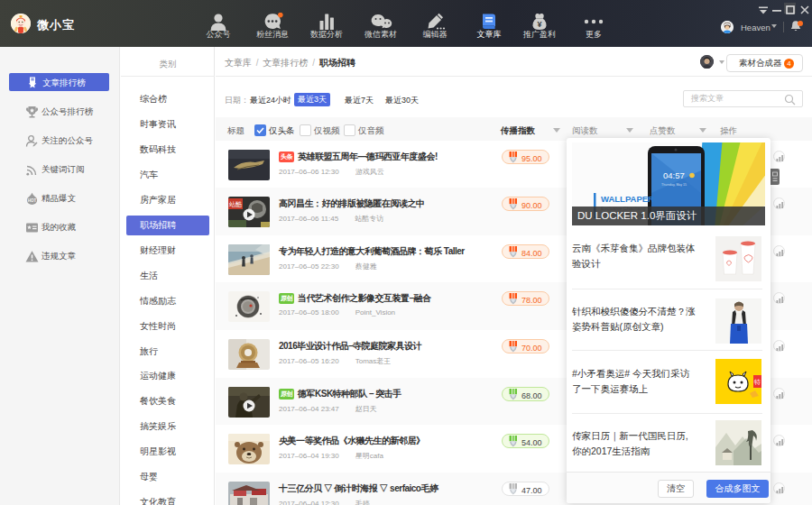 This screenshot has width=812, height=505. I want to click on svg-text: WALLPAPER, so click(628, 198).